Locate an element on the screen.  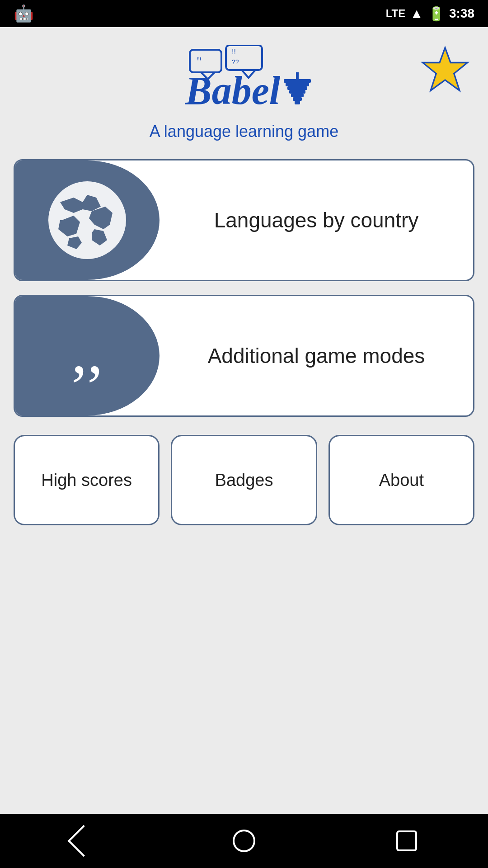
quote-icon-container: ,, is located at coordinates (87, 356).